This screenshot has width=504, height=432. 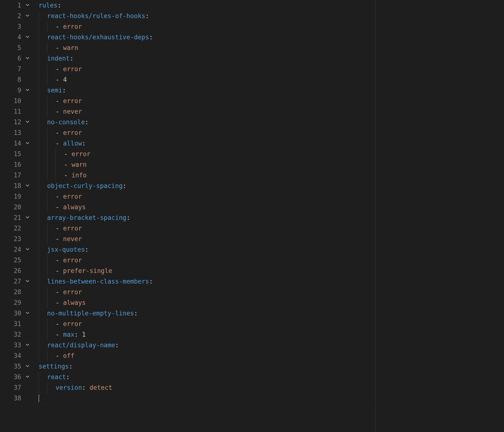 I want to click on code-line: react-hooks/exhaustive-deps:, so click(x=268, y=37).